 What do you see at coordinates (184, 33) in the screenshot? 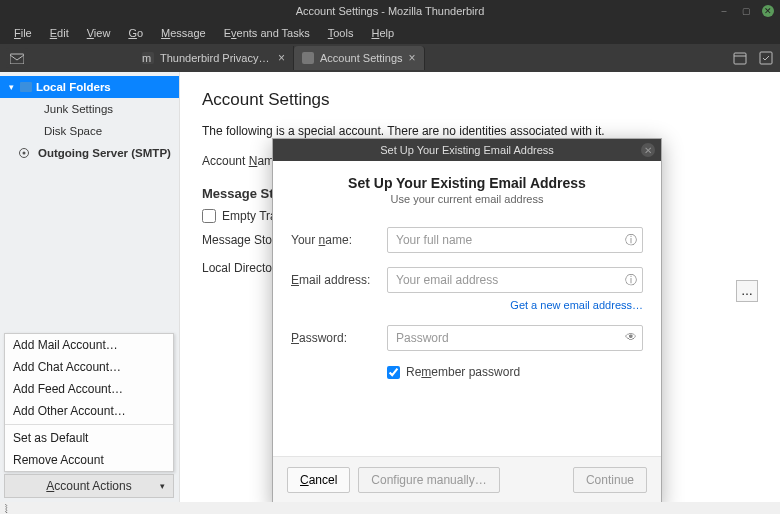
I see `menu-message: Message` at bounding box center [184, 33].